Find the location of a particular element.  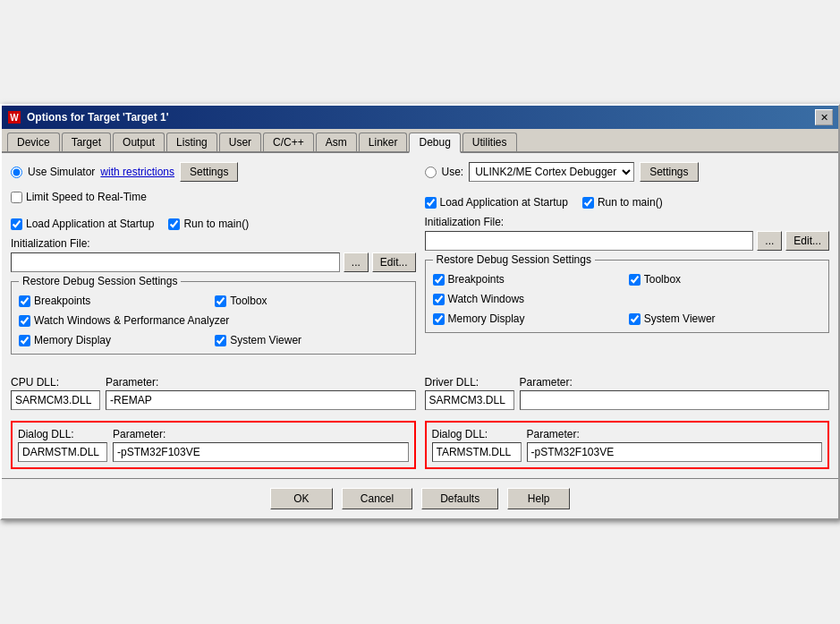

left-restore-group: Restore Debug Session Settings Breakpoin… is located at coordinates (213, 318).